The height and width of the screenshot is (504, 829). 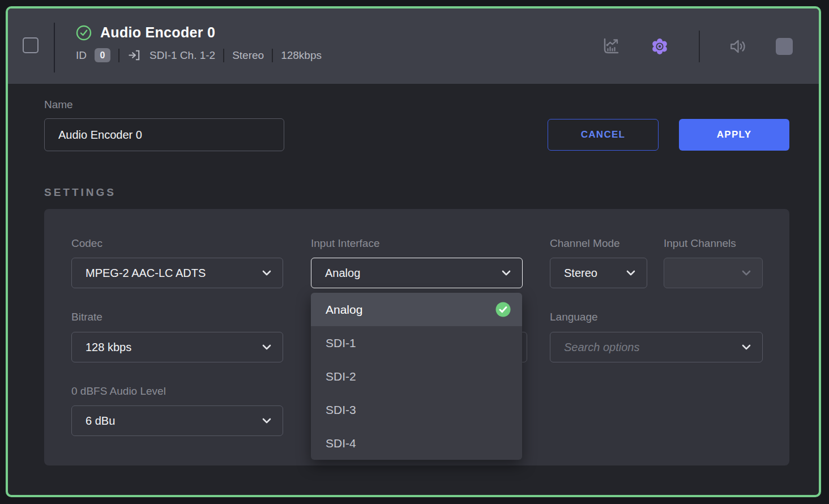 What do you see at coordinates (784, 46) in the screenshot?
I see `stop-icon` at bounding box center [784, 46].